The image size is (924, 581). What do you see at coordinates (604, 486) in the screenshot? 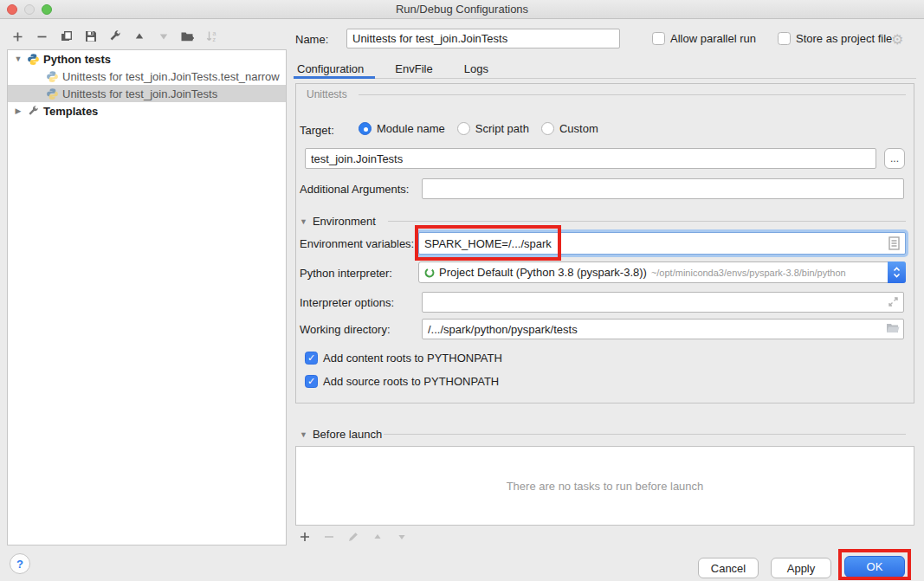
I see `before-launch-task-list: There are no tasks to run before launch` at bounding box center [604, 486].